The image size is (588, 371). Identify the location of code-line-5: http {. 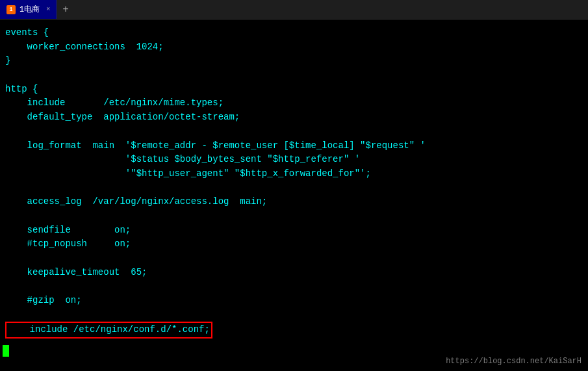
(294, 90).